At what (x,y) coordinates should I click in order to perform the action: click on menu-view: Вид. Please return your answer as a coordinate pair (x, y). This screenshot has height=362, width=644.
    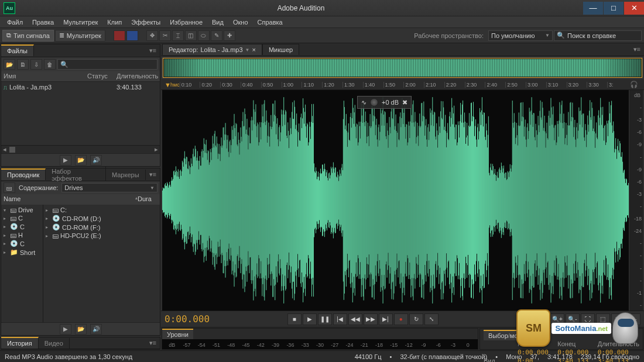
    Looking at the image, I should click on (218, 22).